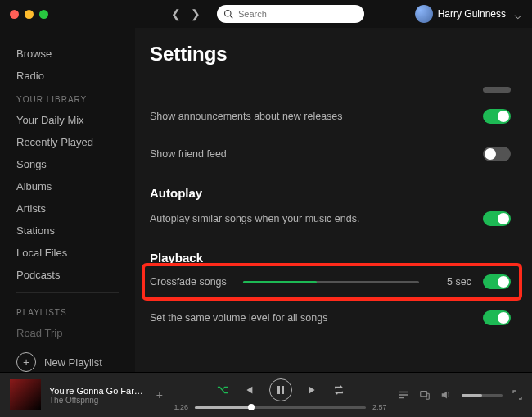 This screenshot has height=417, width=532. Describe the element at coordinates (471, 14) in the screenshot. I see `user-name: Harry Guinness` at that location.